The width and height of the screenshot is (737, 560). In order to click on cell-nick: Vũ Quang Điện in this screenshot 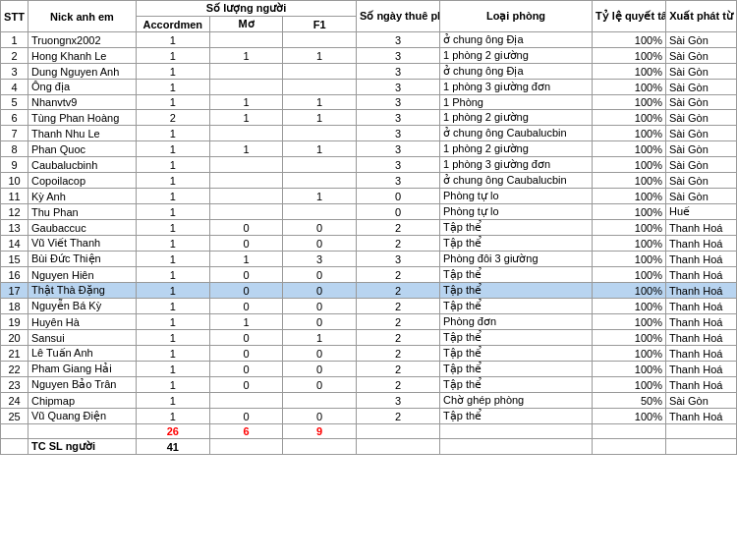, I will do `click(83, 417)`.